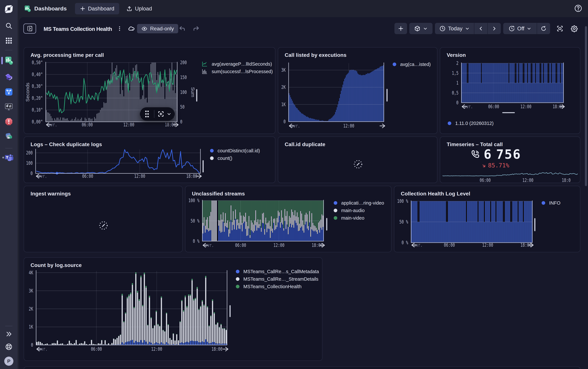  I want to click on svg-text: 18:00, so click(192, 176).